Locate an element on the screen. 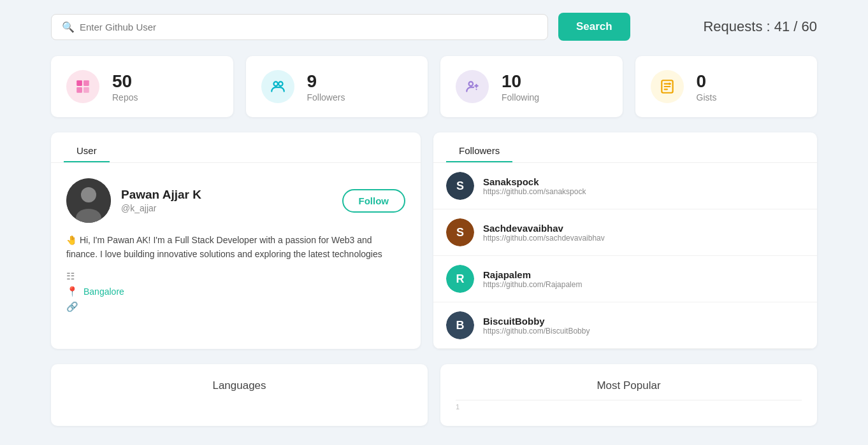 Image resolution: width=868 pixels, height=445 pixels. list-item: B BiscuitBobby https://github.com/Biscui… is located at coordinates (625, 326).